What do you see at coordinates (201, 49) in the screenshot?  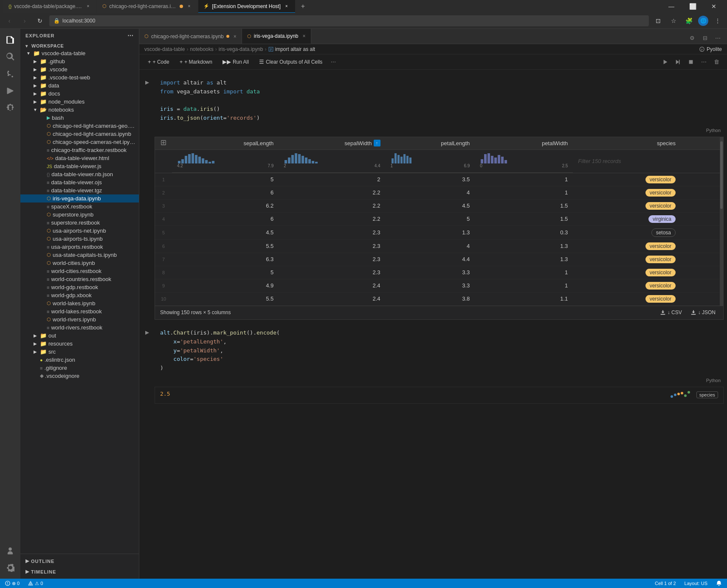 I see `breadcrumb-part-2: notebooks` at bounding box center [201, 49].